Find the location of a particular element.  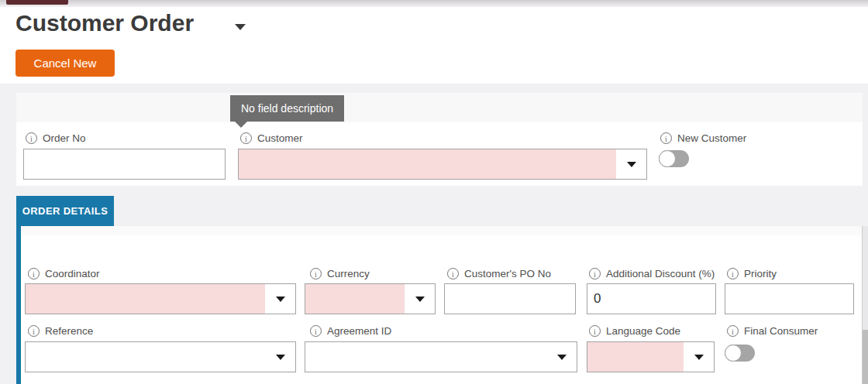

customer-combobox is located at coordinates (443, 164).